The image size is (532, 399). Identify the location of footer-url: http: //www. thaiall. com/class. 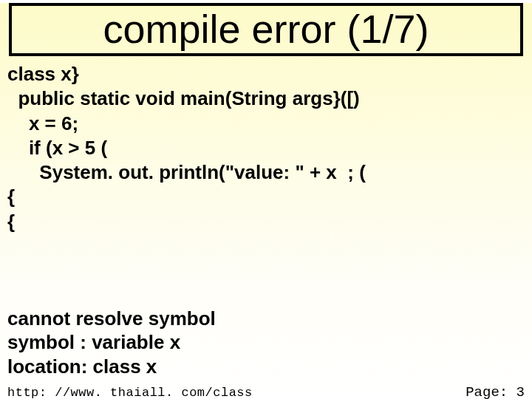
(130, 392).